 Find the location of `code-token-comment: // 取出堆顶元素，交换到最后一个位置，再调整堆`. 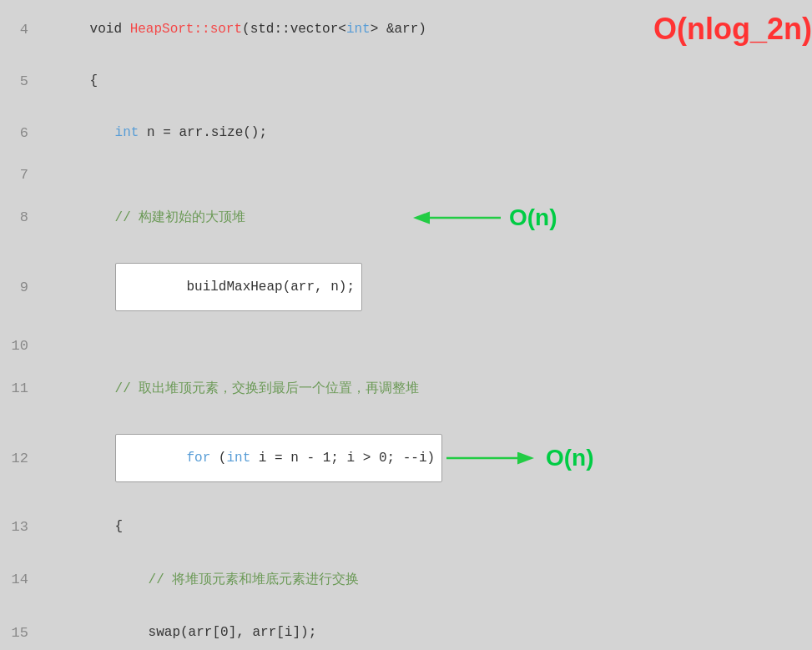

code-token-comment: // 取出堆顶元素，交换到最后一个位置，再调整堆 is located at coordinates (267, 389).